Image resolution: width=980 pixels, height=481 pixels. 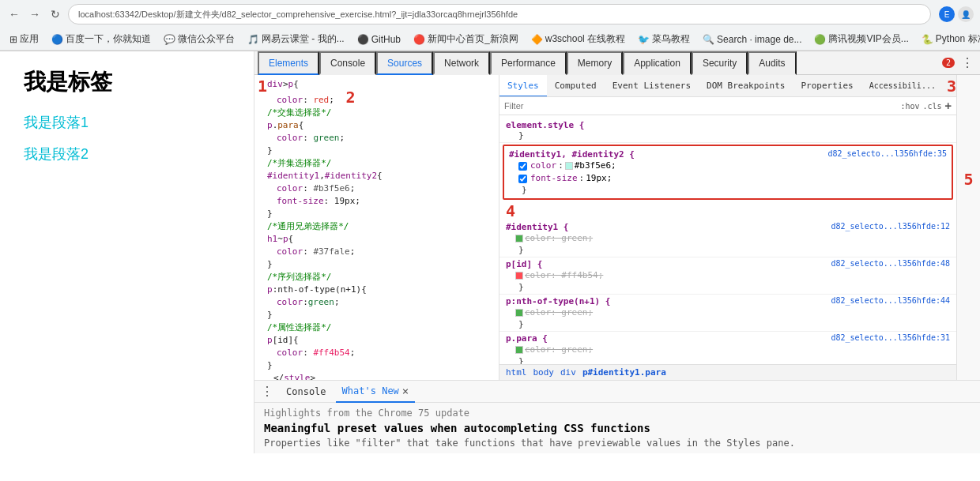 I want to click on devtools-tab-bar: Elements Console Sources Network Perform…, so click(x=617, y=63).